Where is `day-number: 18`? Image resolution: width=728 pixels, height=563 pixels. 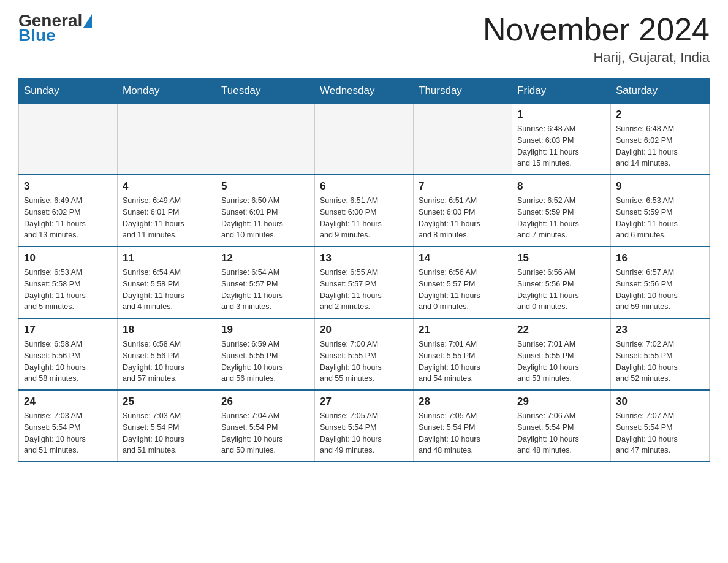 day-number: 18 is located at coordinates (167, 330).